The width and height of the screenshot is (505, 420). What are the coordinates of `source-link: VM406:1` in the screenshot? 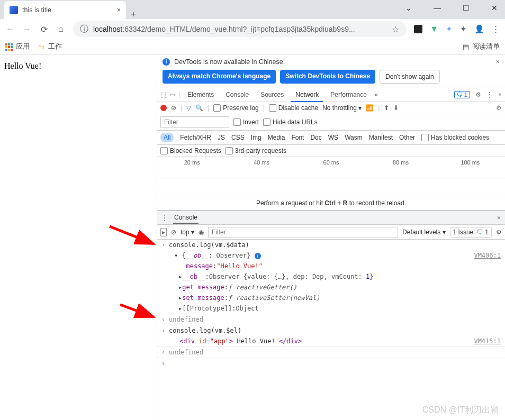 It's located at (487, 255).